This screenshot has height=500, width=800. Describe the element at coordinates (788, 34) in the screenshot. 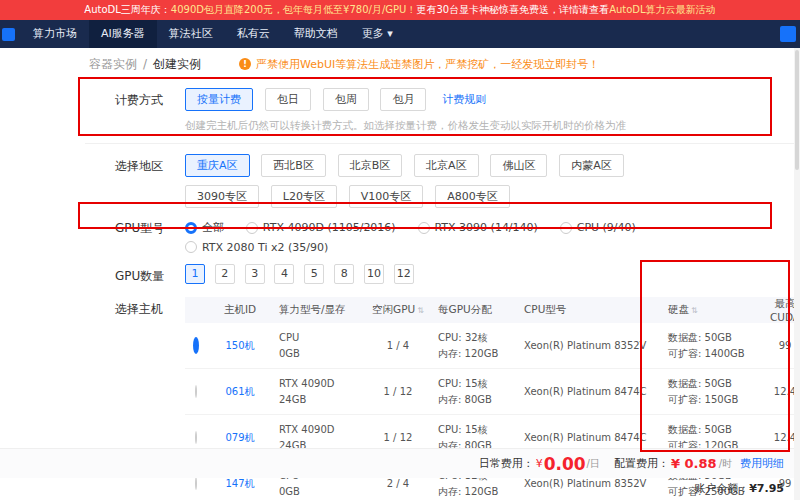

I see `user-avatar` at that location.